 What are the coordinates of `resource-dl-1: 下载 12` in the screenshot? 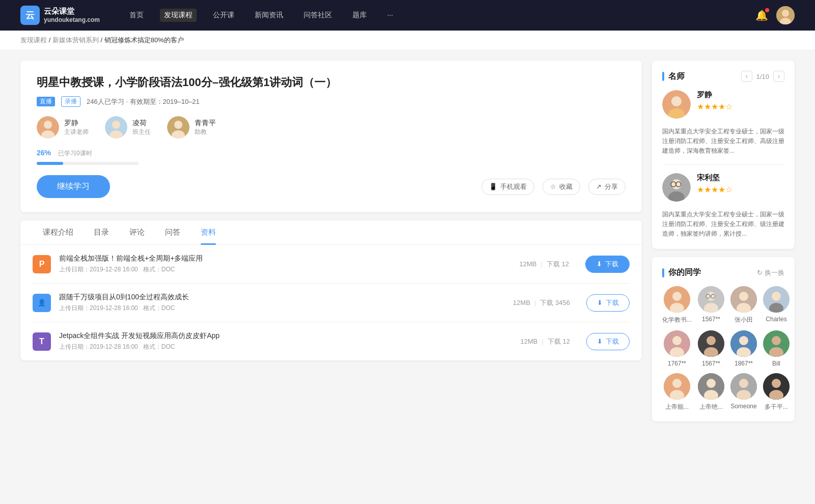 It's located at (558, 264).